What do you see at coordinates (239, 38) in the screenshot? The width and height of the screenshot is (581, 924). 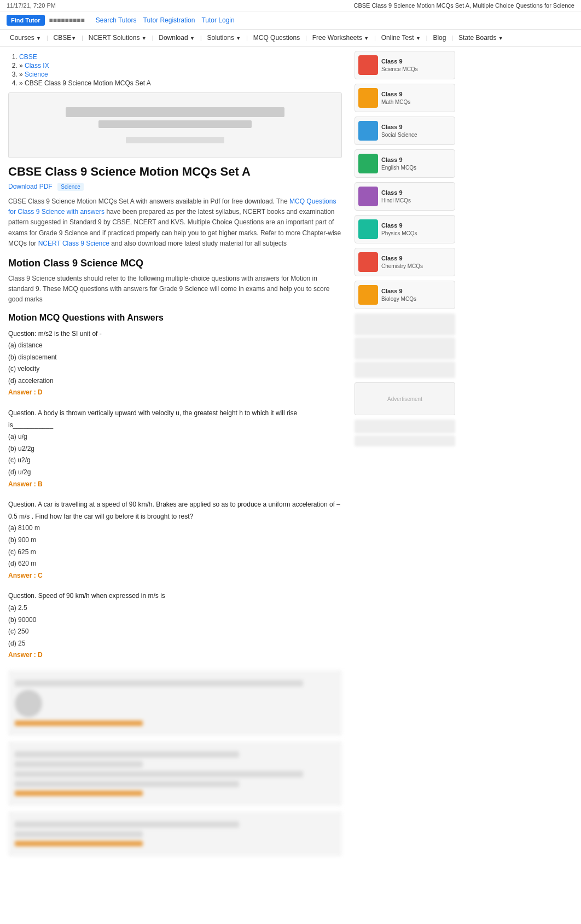 I see `solutions-arrow-icon: ▼` at bounding box center [239, 38].